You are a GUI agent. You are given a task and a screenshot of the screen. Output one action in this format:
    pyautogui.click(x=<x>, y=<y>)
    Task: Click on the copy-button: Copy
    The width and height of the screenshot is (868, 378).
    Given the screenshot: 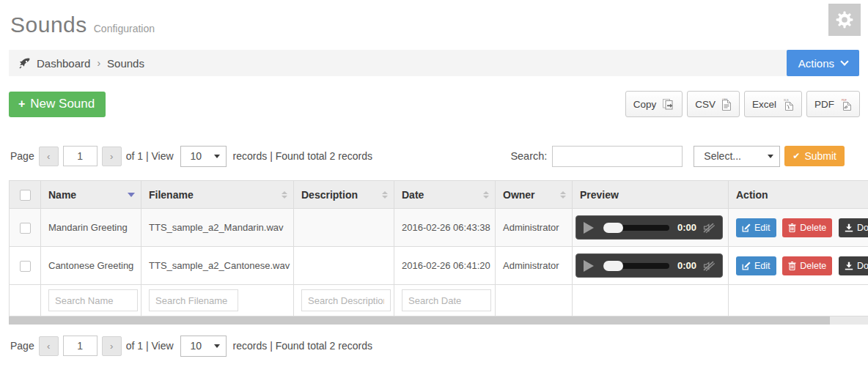 What is the action you would take?
    pyautogui.click(x=654, y=104)
    